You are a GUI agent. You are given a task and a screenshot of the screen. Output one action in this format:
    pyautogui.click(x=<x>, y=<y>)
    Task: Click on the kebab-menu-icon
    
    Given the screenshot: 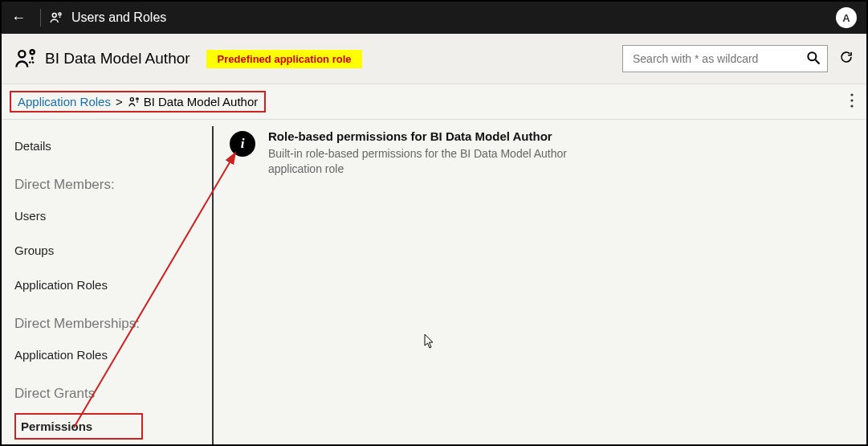 What is the action you would take?
    pyautogui.click(x=852, y=102)
    